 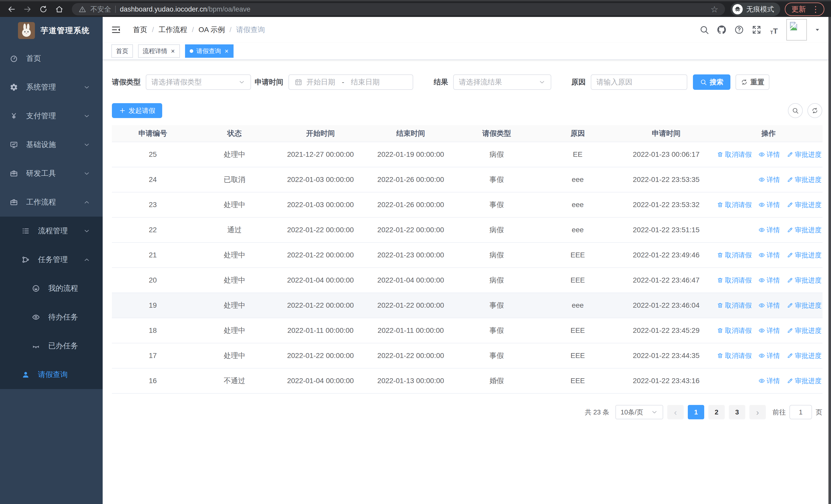 I want to click on prev-page-button: ‹, so click(x=676, y=412).